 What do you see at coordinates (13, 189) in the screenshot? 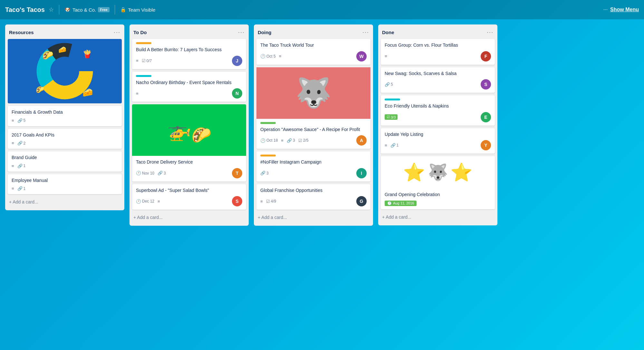
I see `desc-icon-manual: ≡` at bounding box center [13, 189].